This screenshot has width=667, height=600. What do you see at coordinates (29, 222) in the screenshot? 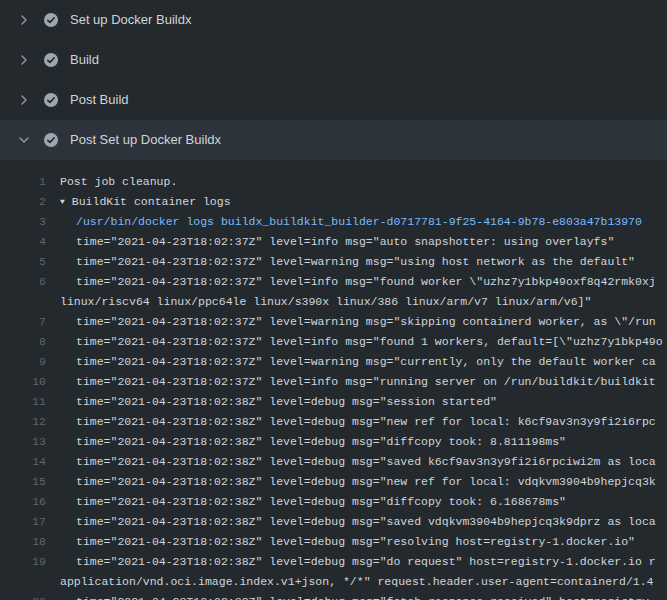
I see `line-number: 3` at bounding box center [29, 222].